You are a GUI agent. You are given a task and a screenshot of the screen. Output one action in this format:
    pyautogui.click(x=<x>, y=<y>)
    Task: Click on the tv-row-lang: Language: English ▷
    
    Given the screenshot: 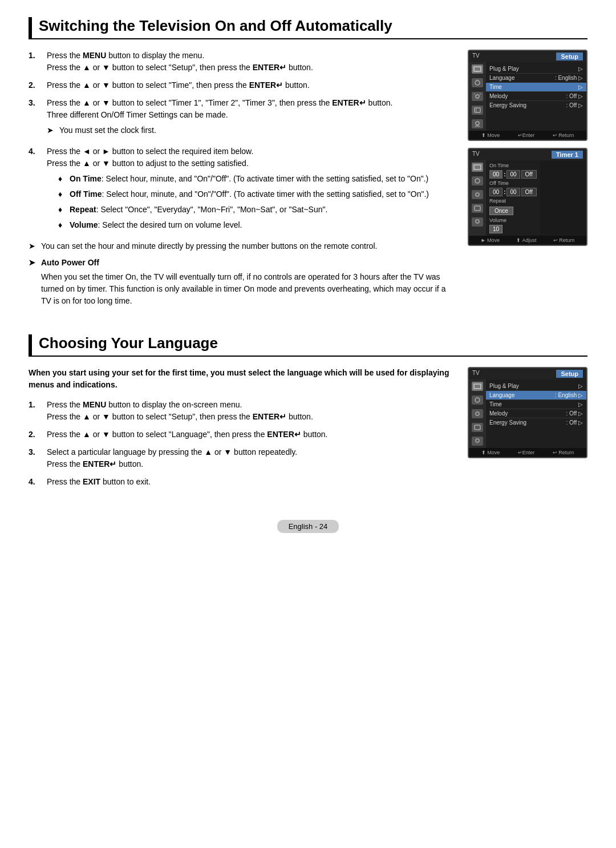 What is the action you would take?
    pyautogui.click(x=536, y=78)
    